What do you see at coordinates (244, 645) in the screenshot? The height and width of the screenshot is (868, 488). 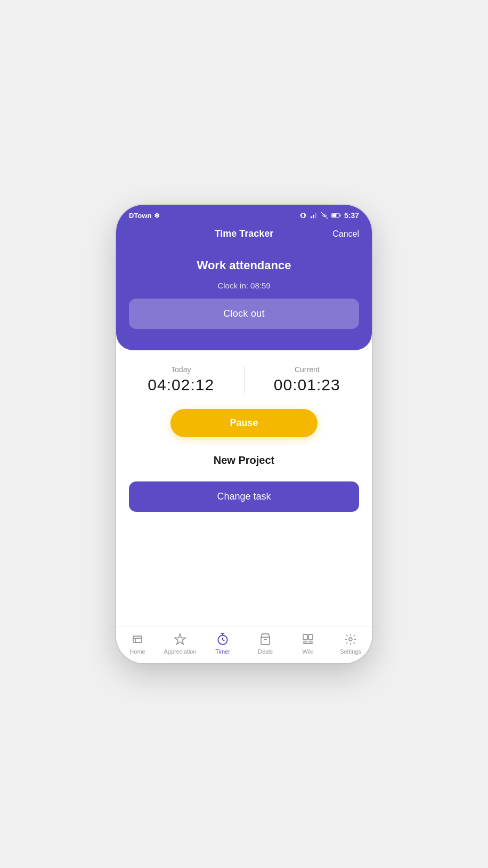 I see `bottom-nav: Home Appreciation Timer` at bounding box center [244, 645].